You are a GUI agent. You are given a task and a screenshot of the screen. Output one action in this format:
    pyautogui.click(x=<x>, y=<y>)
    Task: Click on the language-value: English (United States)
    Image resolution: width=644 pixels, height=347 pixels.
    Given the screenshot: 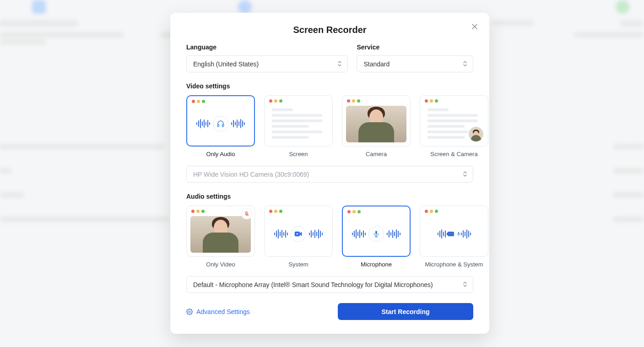 What is the action you would take?
    pyautogui.click(x=226, y=64)
    